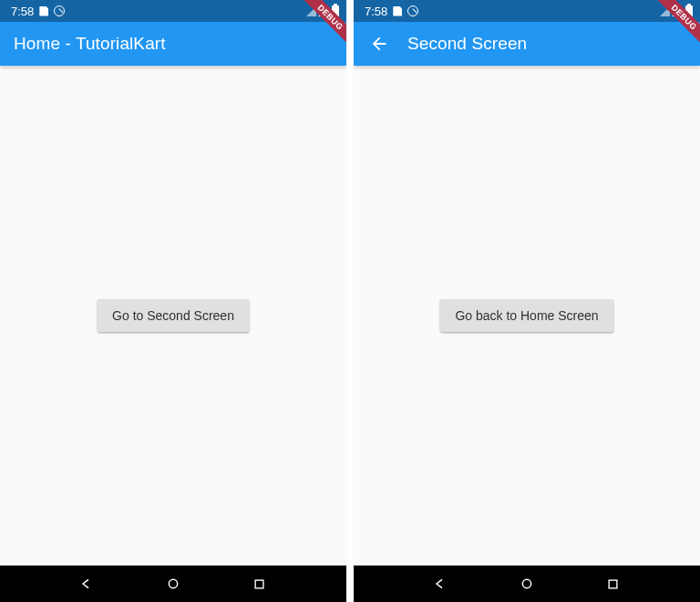  What do you see at coordinates (527, 44) in the screenshot?
I see `app-bar: Second Screen` at bounding box center [527, 44].